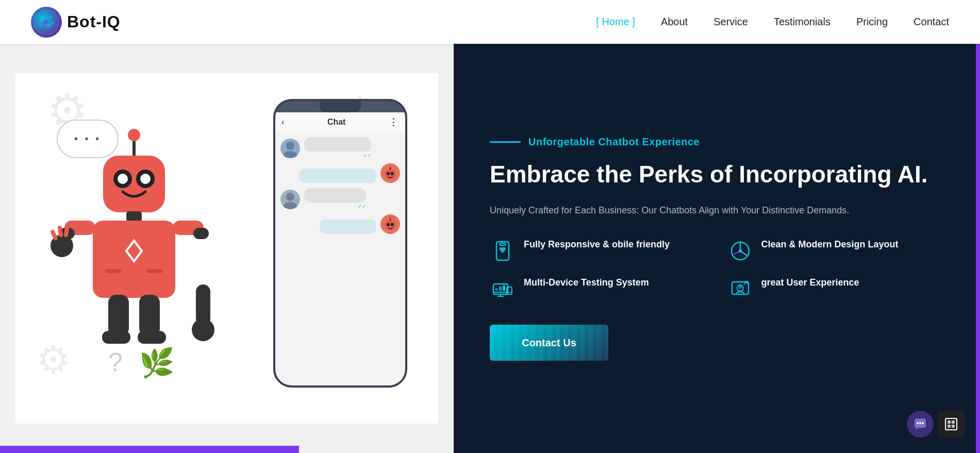  Describe the element at coordinates (802, 22) in the screenshot. I see `nav-testimonials: Testimonials` at that location.